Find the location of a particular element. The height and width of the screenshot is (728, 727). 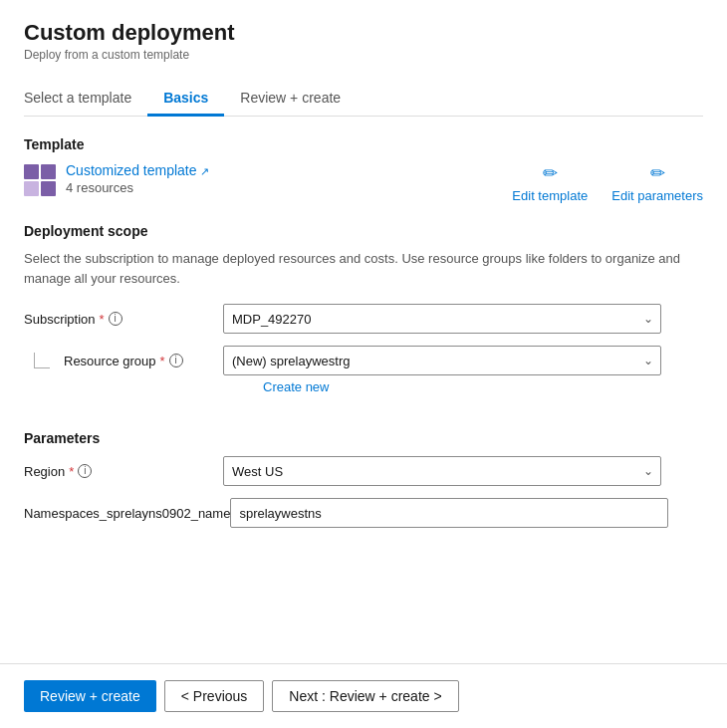

tabs-nav: Select a template Basics Review + create is located at coordinates (364, 100).